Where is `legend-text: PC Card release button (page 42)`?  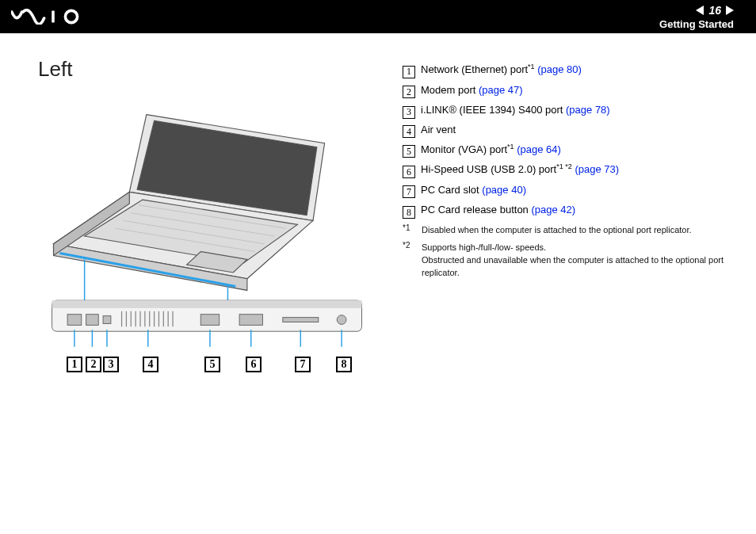
legend-text: PC Card release button (page 42) is located at coordinates (498, 210).